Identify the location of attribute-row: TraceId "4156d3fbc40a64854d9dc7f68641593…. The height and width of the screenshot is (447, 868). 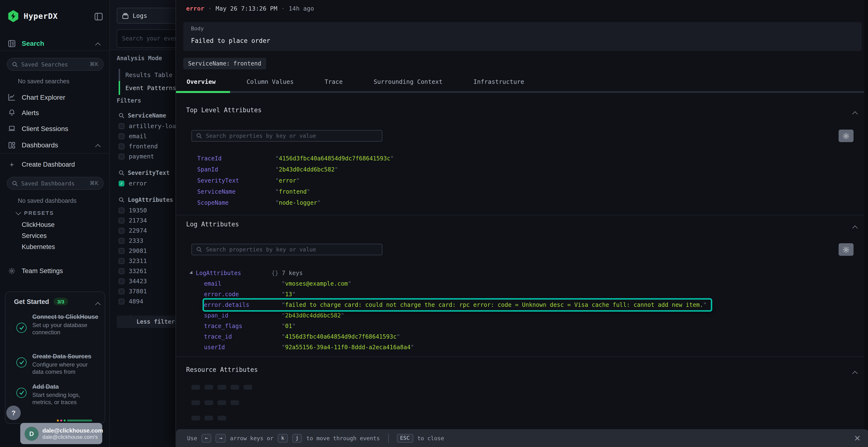
(528, 158).